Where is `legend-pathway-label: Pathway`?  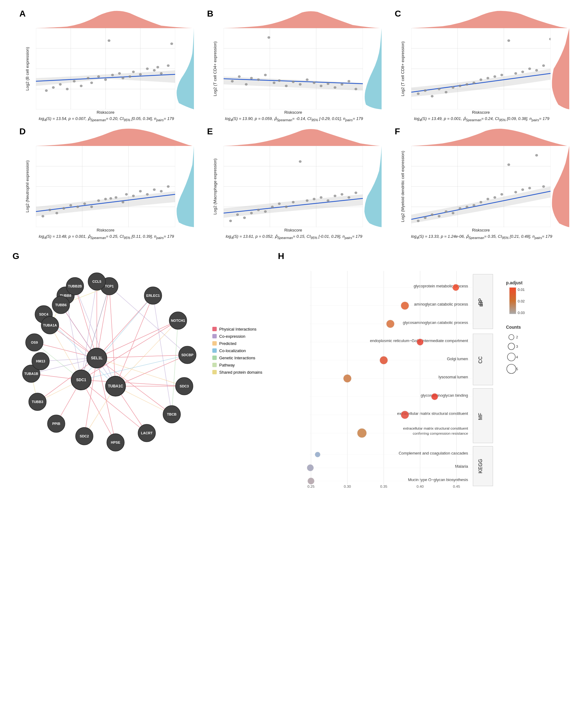
legend-pathway-label: Pathway is located at coordinates (227, 365).